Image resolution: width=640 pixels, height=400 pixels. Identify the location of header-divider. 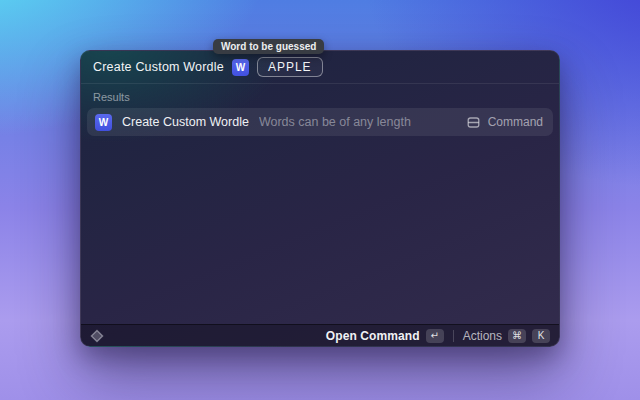
(320, 84).